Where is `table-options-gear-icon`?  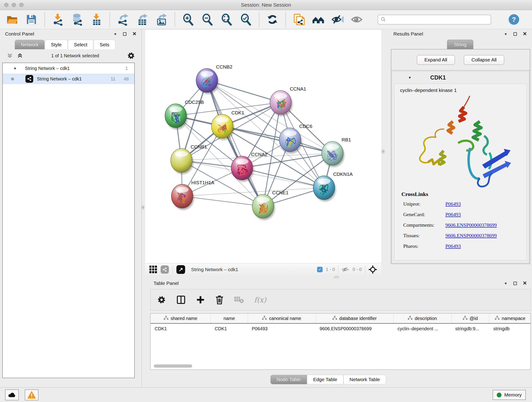
table-options-gear-icon is located at coordinates (162, 300).